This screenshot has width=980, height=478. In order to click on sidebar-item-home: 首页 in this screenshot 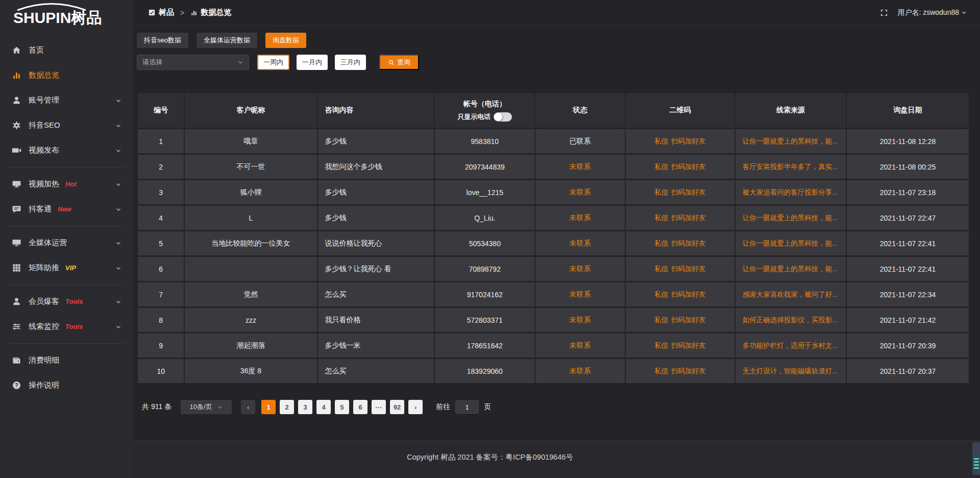, I will do `click(66, 50)`.